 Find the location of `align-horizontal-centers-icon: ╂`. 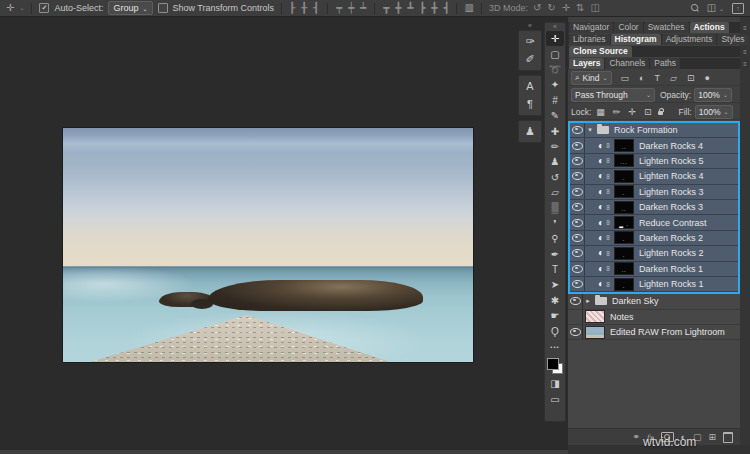

align-horizontal-centers-icon: ╂ is located at coordinates (304, 8).